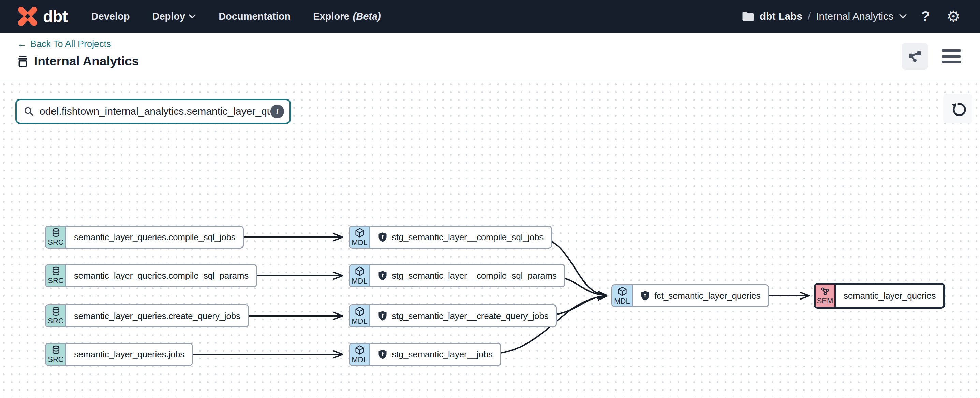  What do you see at coordinates (953, 16) in the screenshot?
I see `gear-icon: ⚙` at bounding box center [953, 16].